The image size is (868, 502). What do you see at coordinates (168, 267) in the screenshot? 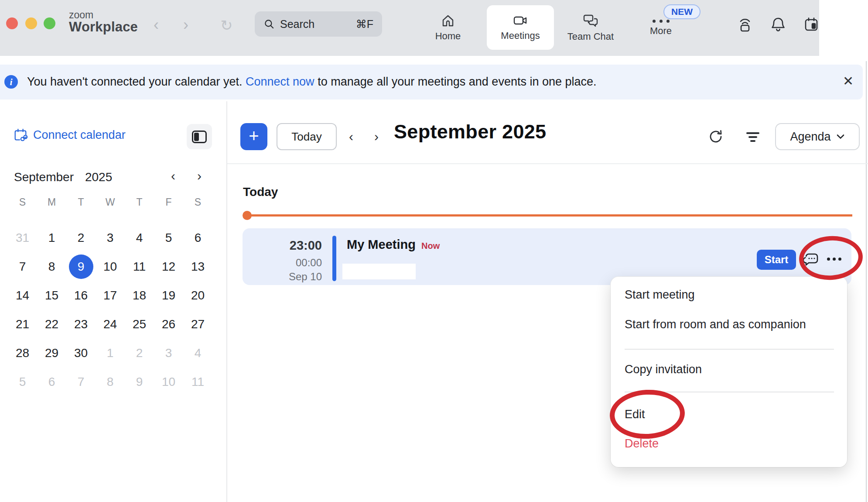
I see `calendar-day: 12` at bounding box center [168, 267].